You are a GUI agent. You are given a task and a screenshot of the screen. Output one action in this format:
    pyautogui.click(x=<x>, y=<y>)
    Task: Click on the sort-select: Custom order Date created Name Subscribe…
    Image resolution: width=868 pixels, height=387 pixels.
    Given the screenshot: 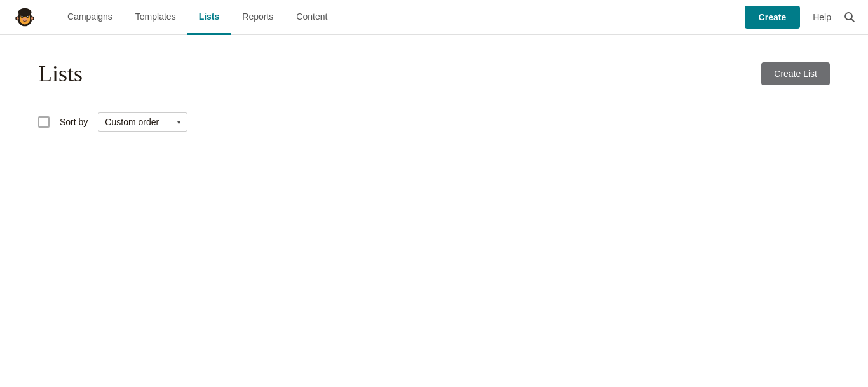 What is the action you would take?
    pyautogui.click(x=139, y=122)
    